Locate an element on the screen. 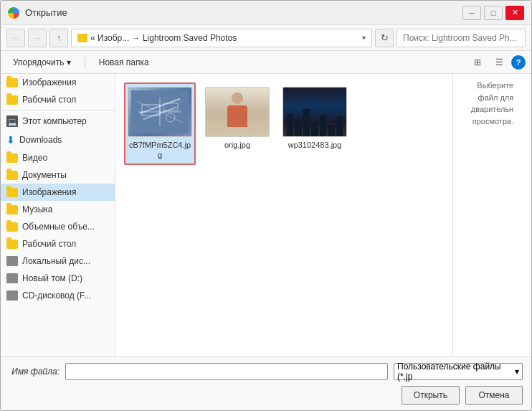 The width and height of the screenshot is (532, 411). filetype-select: Пользовательские файлы (*.jp ▾ is located at coordinates (458, 372).